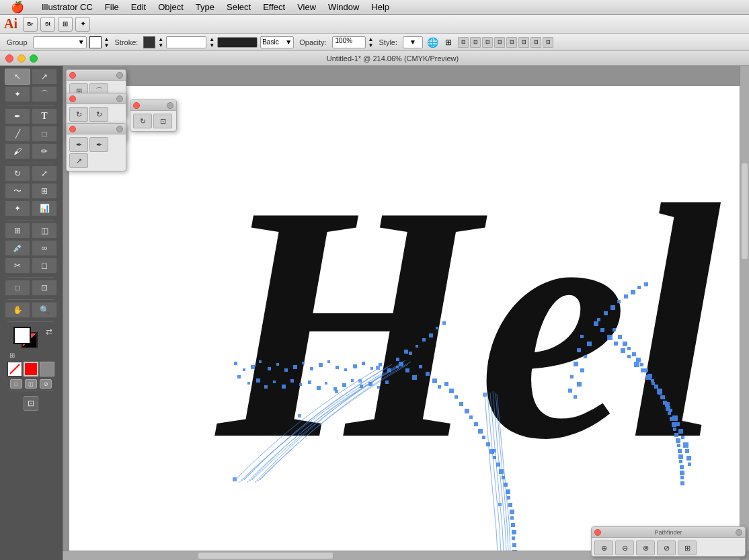 The image size is (749, 560). What do you see at coordinates (73, 75) in the screenshot?
I see `panel-1-close` at bounding box center [73, 75].